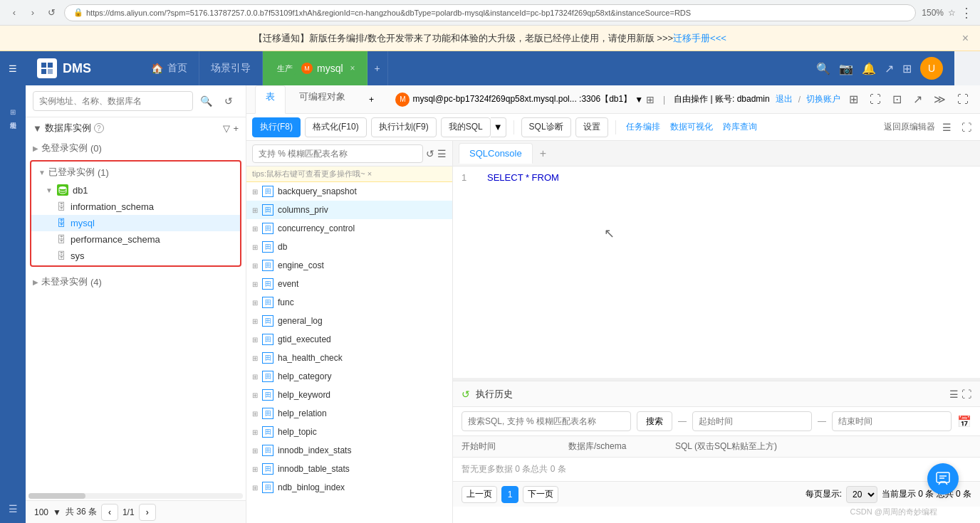 This screenshot has width=980, height=523. I want to click on start-time-input, so click(752, 421).